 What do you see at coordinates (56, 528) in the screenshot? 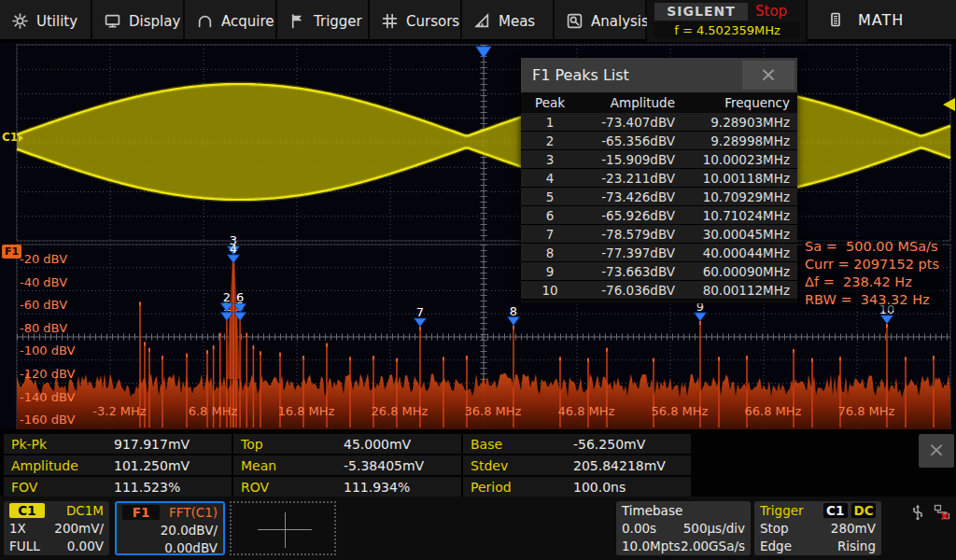
I see `c1-descriptor-box: C1DC1M 1X200mV/ FULL0.00V` at bounding box center [56, 528].